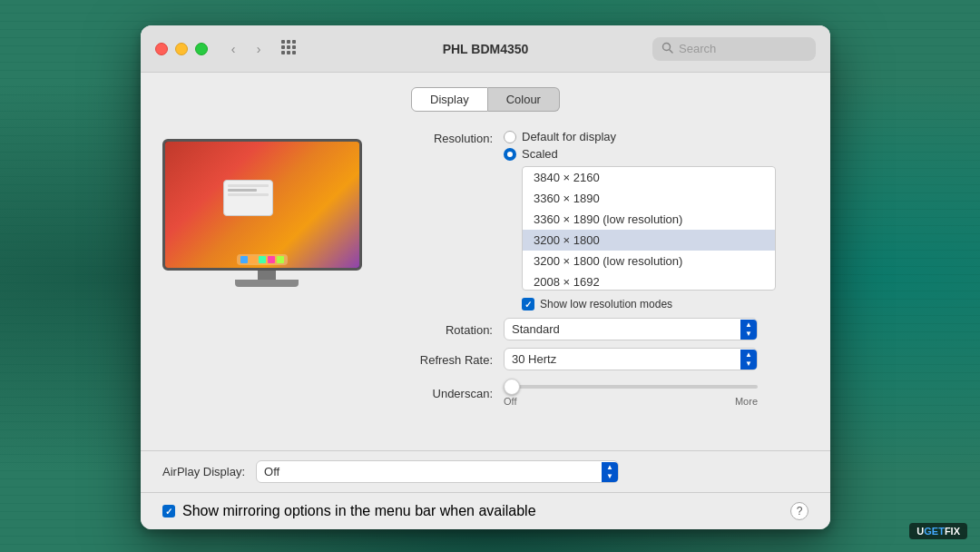 This screenshot has width=980, height=552. Describe the element at coordinates (601, 329) in the screenshot. I see `rotation-row: Rotation: Standard ▲ ▼` at that location.